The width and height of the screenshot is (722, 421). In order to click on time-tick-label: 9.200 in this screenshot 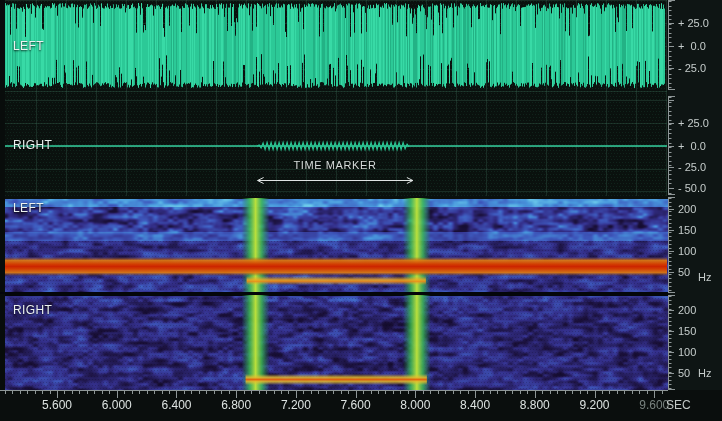, I will do `click(594, 405)`.